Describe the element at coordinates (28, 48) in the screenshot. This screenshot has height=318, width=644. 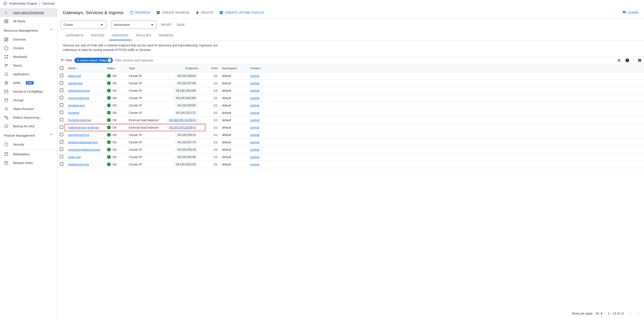
I see `sidebar-item-clusters: Clusters` at that location.